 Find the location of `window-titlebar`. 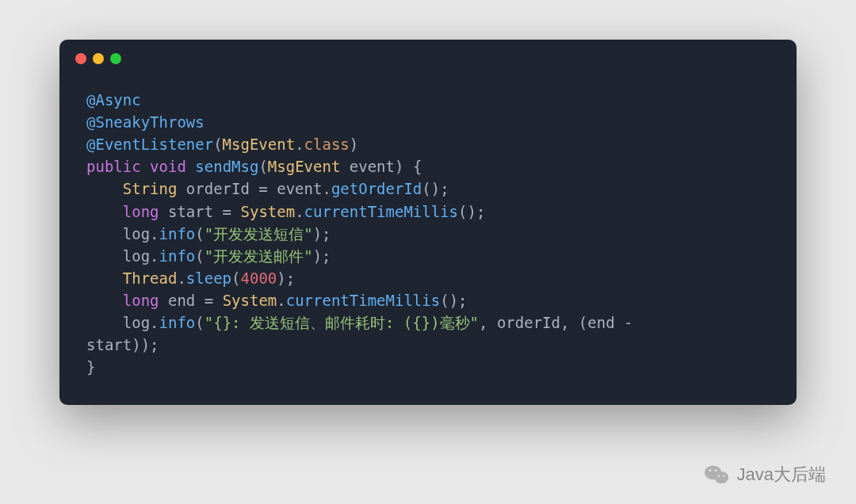

window-titlebar is located at coordinates (428, 53).